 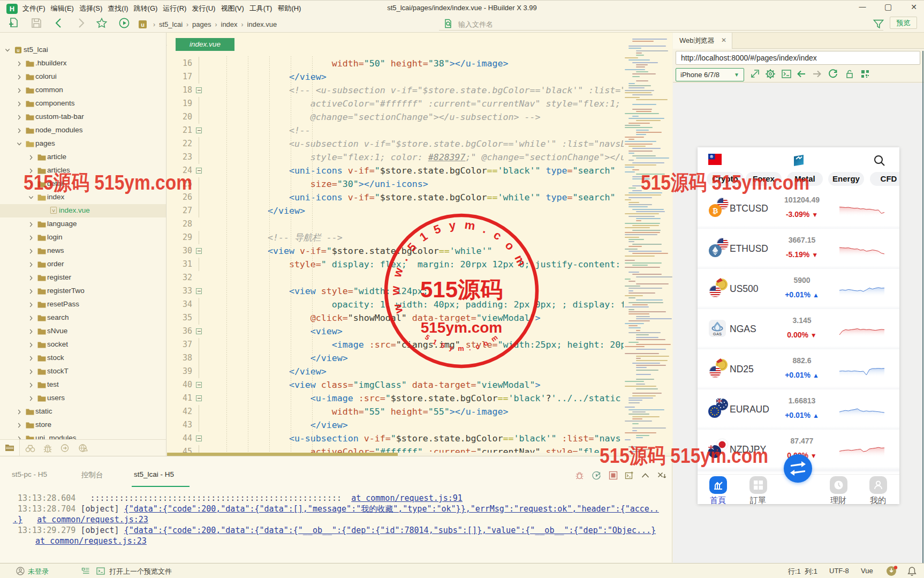 What do you see at coordinates (80, 520) in the screenshot?
I see `console-log-line-2: .} at common/request.js:23` at bounding box center [80, 520].